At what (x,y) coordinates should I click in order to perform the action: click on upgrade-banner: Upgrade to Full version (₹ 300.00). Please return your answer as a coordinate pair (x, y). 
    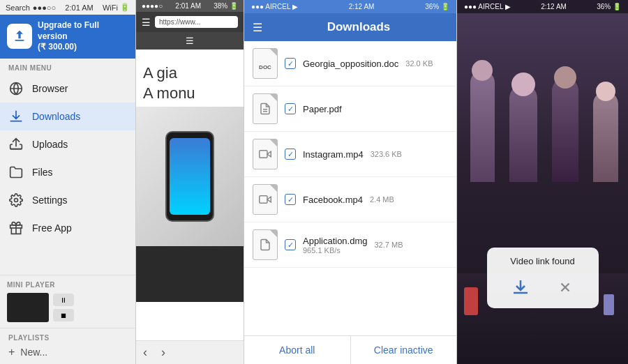
    Looking at the image, I should click on (68, 36).